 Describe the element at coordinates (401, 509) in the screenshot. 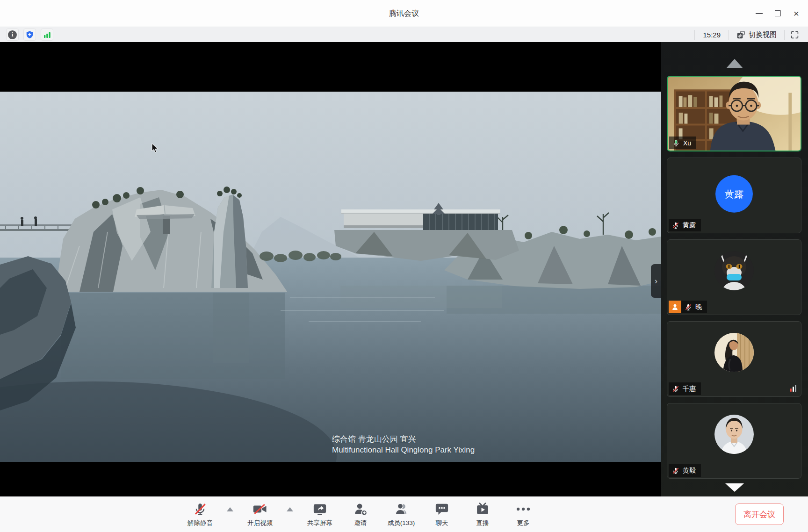

I see `members-icon` at that location.